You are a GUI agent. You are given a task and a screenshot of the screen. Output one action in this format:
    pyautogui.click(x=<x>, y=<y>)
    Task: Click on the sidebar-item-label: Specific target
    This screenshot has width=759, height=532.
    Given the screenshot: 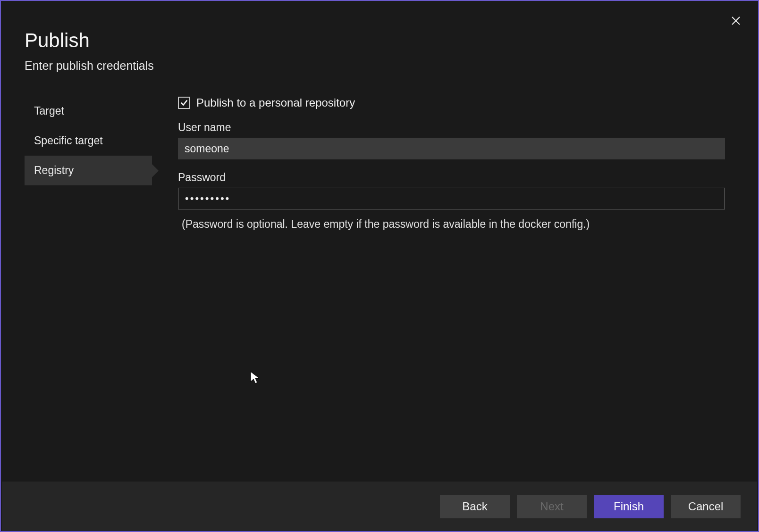 What is the action you would take?
    pyautogui.click(x=68, y=141)
    